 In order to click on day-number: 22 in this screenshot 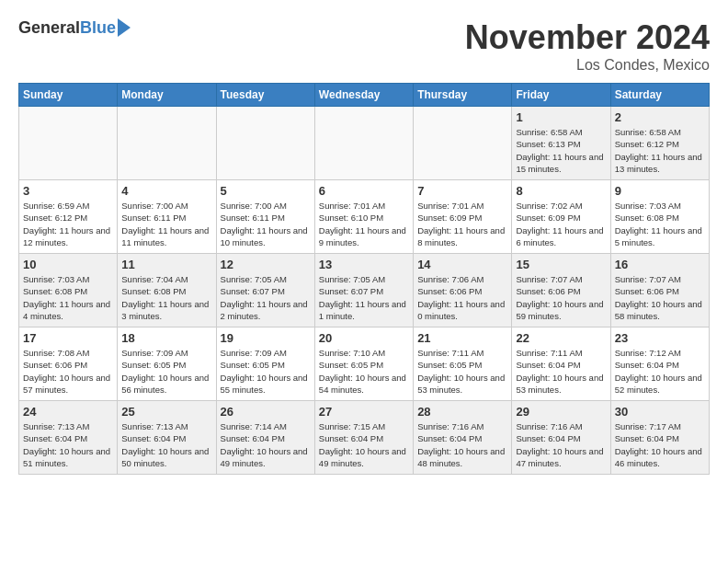, I will do `click(561, 339)`.